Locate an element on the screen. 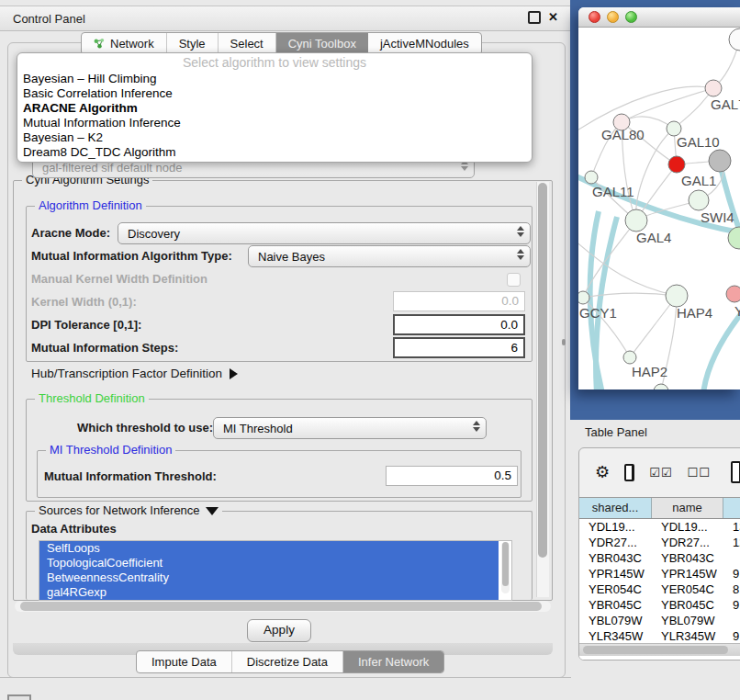  network-edge is located at coordinates (654, 327).